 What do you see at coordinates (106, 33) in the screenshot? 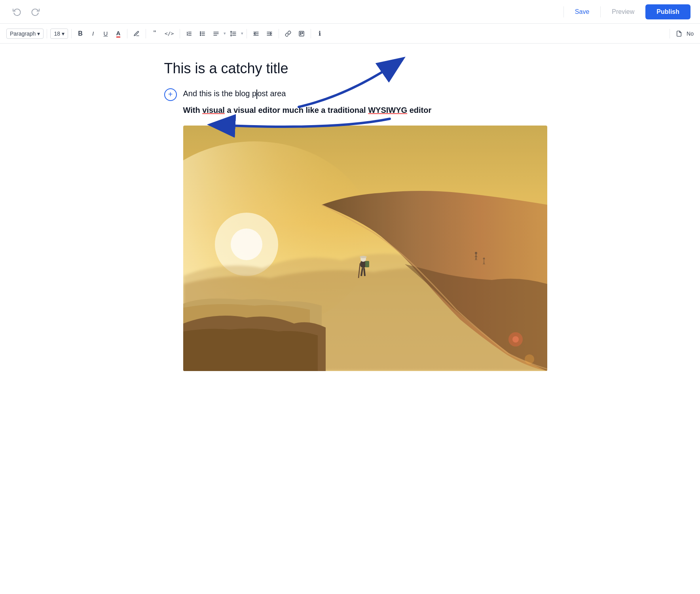
I see `underline-button: U` at bounding box center [106, 33].